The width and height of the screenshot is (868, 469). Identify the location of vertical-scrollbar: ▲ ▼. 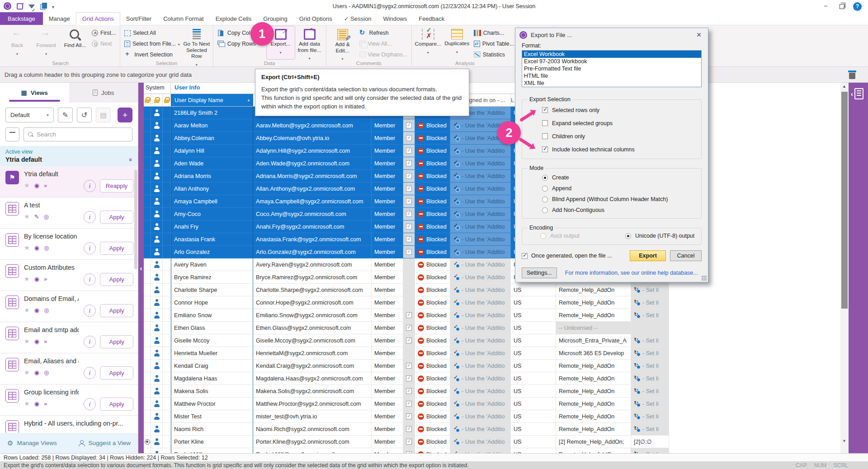
(844, 268).